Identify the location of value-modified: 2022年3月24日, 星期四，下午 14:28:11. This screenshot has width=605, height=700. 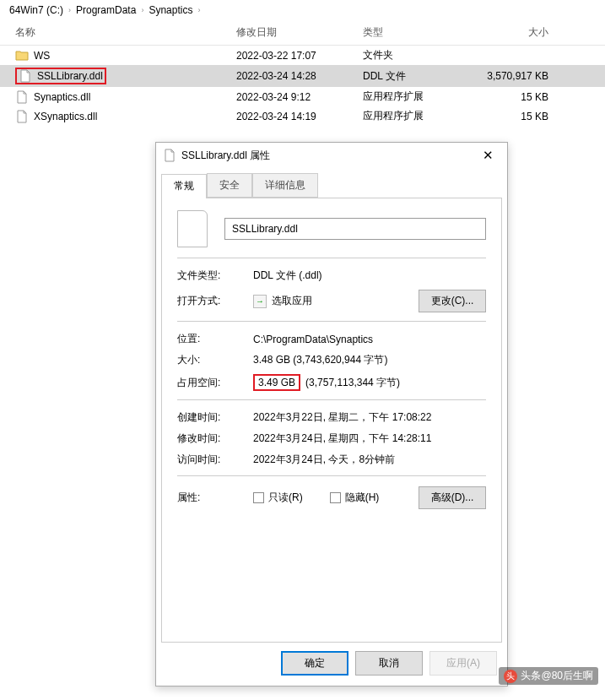
(370, 439).